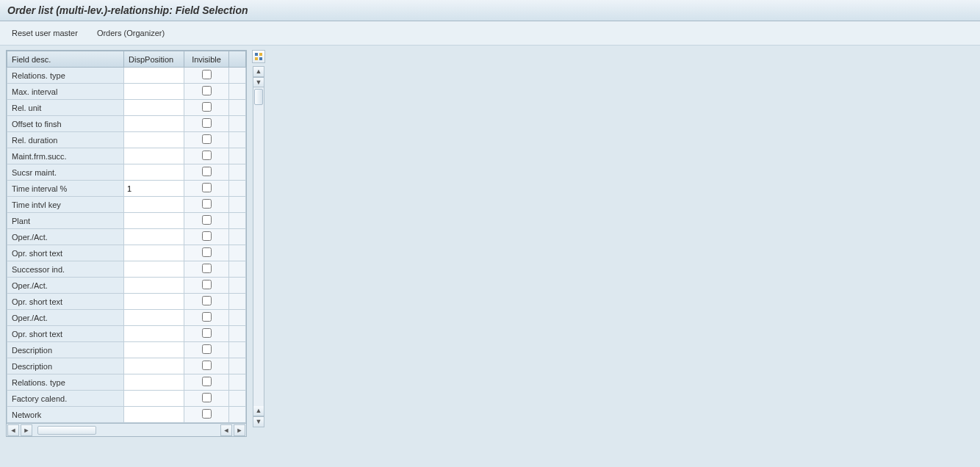 The height and width of the screenshot is (467, 980). What do you see at coordinates (126, 415) in the screenshot?
I see `table-row: Network` at bounding box center [126, 415].